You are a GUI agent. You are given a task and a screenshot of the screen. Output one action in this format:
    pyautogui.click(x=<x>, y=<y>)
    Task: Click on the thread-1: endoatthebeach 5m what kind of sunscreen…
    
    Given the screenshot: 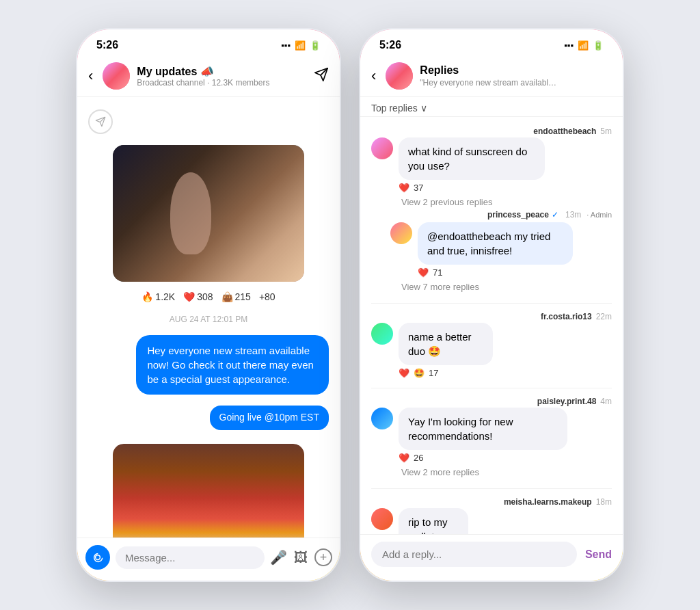 What is the action you would take?
    pyautogui.click(x=492, y=211)
    